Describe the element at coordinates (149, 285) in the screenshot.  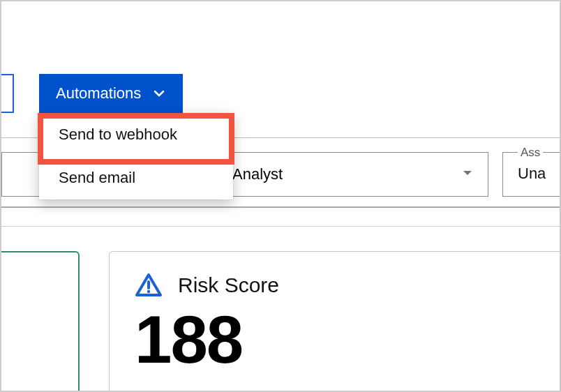
I see `warning-triangle-icon` at that location.